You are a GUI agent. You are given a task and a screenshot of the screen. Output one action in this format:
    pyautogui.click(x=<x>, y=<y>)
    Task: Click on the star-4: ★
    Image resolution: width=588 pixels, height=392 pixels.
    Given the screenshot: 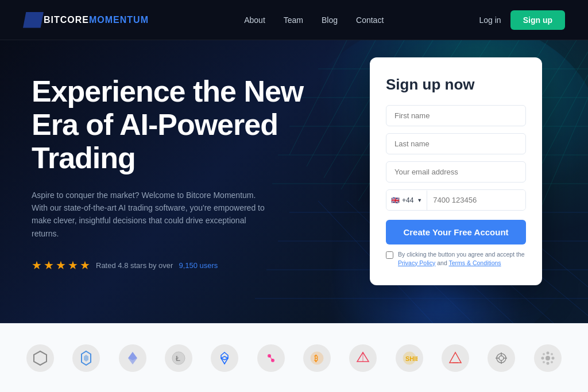 What is the action you would take?
    pyautogui.click(x=73, y=265)
    